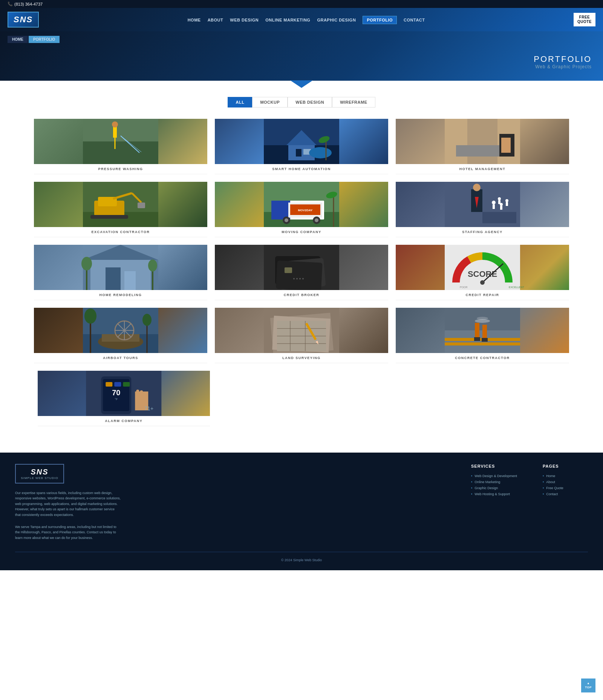  What do you see at coordinates (302, 101) in the screenshot?
I see `filter-tabs: ALL MOCKUP WEB DESIGN WIREFRAME` at bounding box center [302, 101].